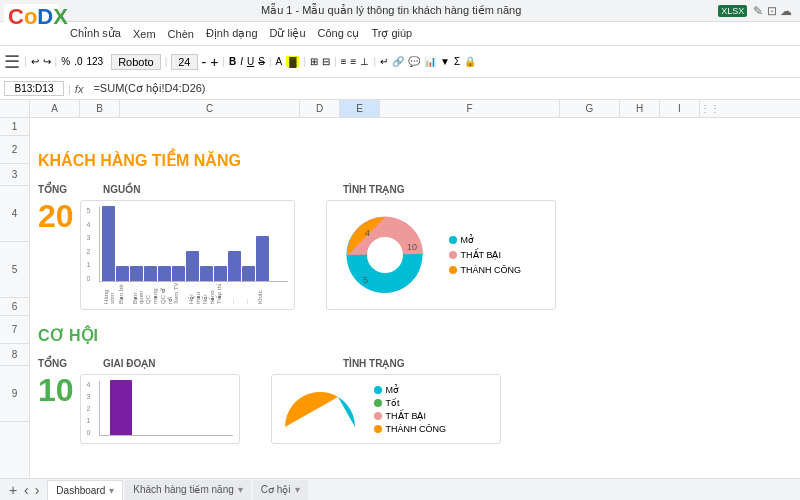 The height and width of the screenshot is (500, 800). What do you see at coordinates (242, 62) in the screenshot?
I see `toolbar-italic: I` at bounding box center [242, 62].